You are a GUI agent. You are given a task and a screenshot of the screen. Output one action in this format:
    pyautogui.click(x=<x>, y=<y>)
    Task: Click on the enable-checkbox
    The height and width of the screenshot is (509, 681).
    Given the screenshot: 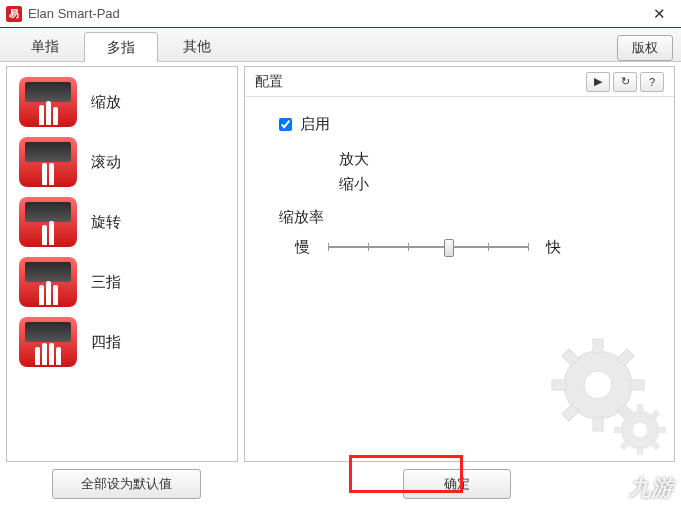 What is the action you would take?
    pyautogui.click(x=286, y=124)
    